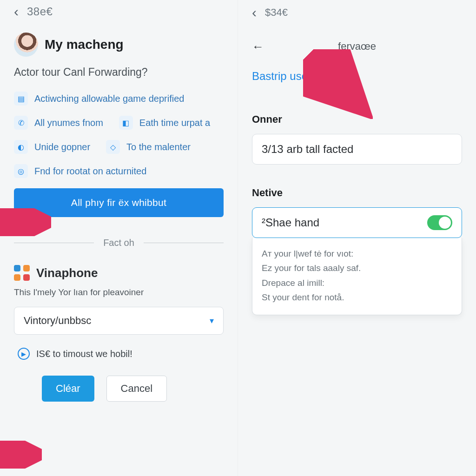 This screenshot has height=476, width=476. I want to click on question-text: Actor tour Canl Forwarding?, so click(119, 73).